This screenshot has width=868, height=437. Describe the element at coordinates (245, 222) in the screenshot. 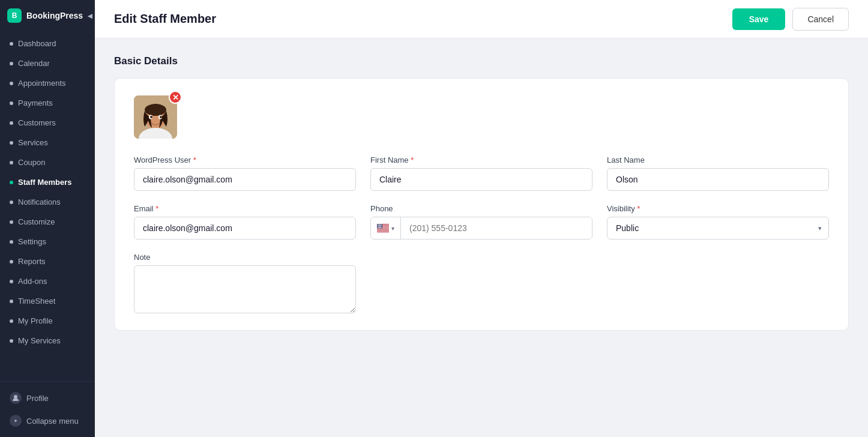

I see `email-group: Email *` at that location.